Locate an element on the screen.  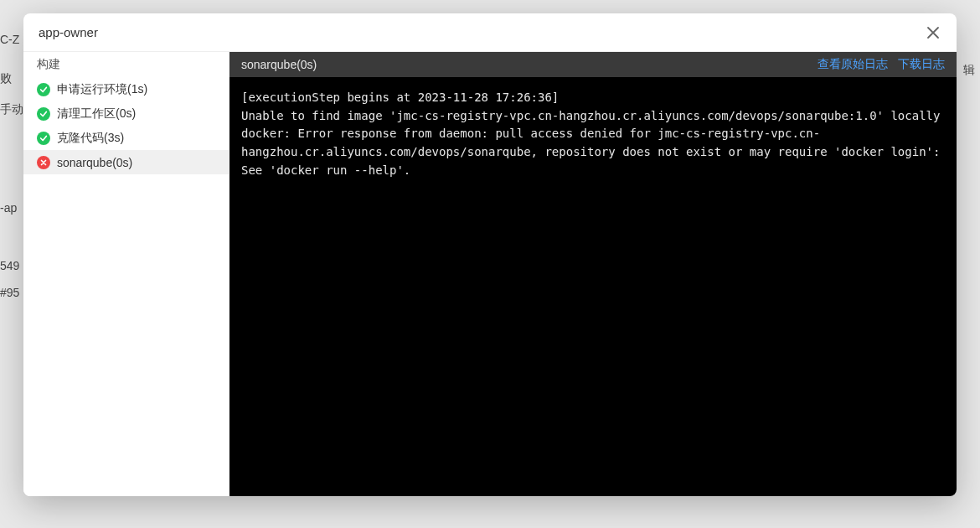
bg-text: 败 is located at coordinates (6, 79).